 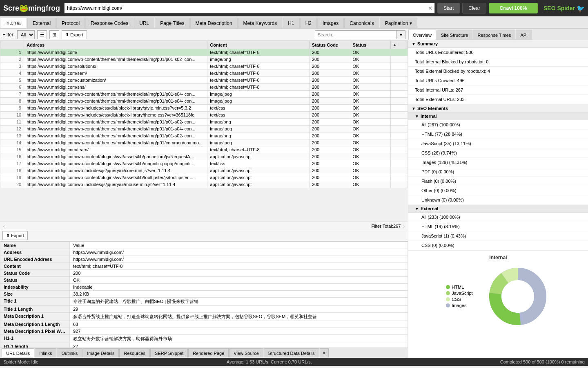 I want to click on clear-button: Clear, so click(x=474, y=8).